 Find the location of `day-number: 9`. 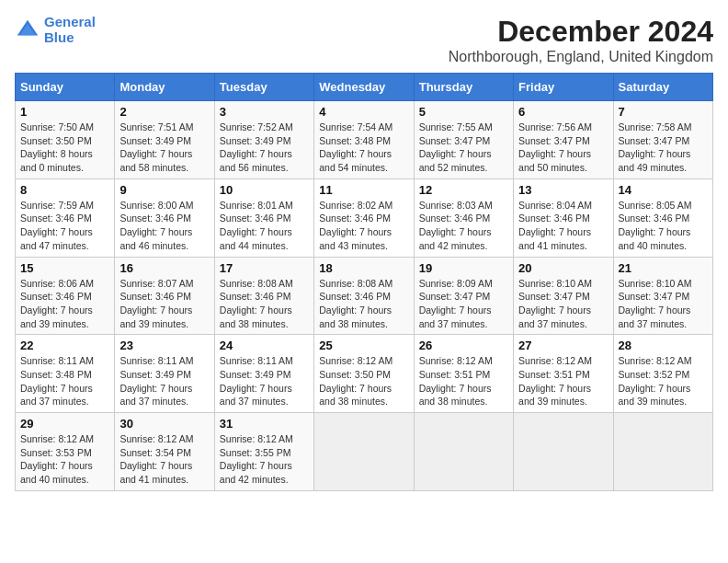

day-number: 9 is located at coordinates (164, 190).